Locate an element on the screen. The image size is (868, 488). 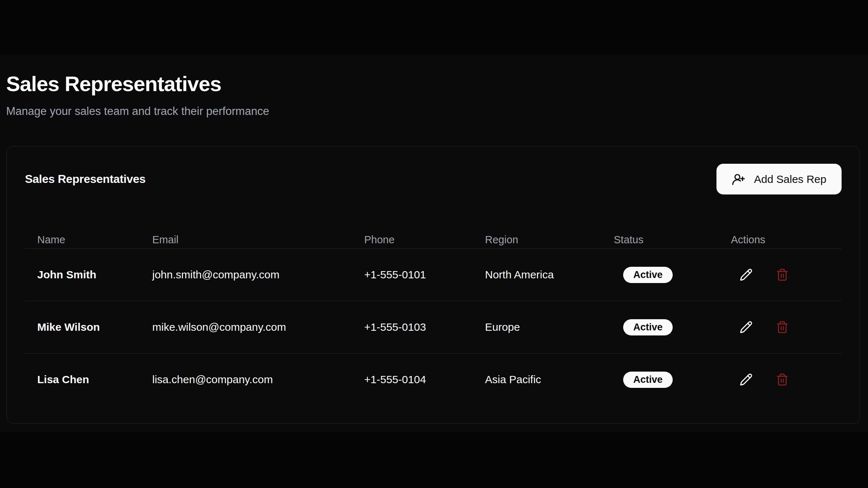
add-sales-rep-button: Add Sales Rep is located at coordinates (779, 179).